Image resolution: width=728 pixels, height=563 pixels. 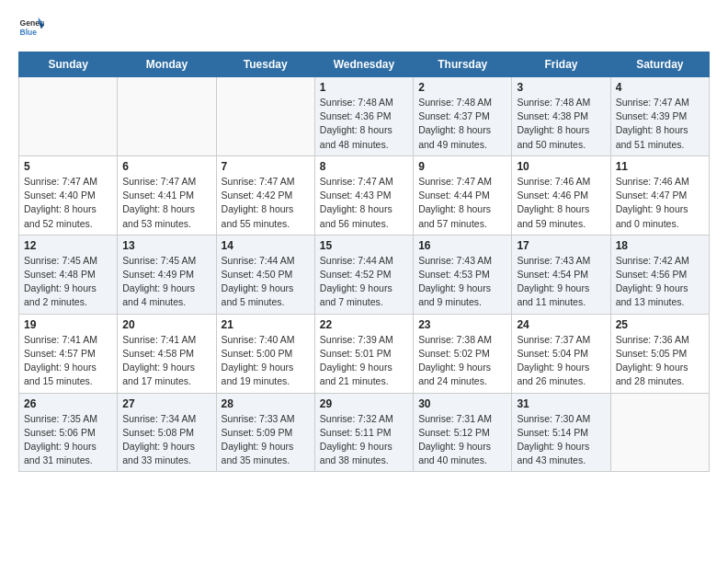 What do you see at coordinates (33, 28) in the screenshot?
I see `logo: General Blue` at bounding box center [33, 28].